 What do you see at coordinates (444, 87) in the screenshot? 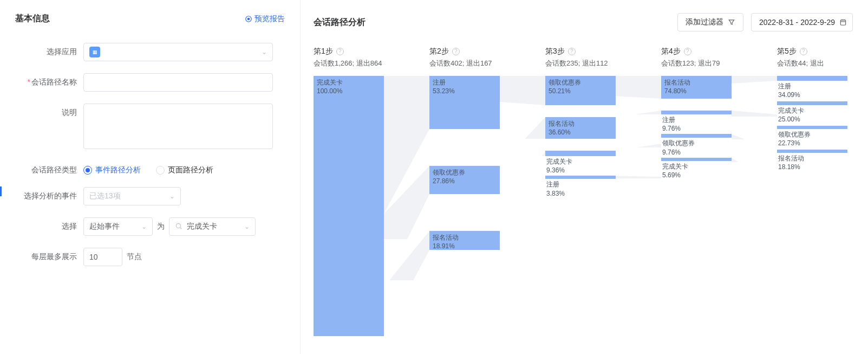
I see `sankey-node-label: 注册53.23%` at bounding box center [444, 87].